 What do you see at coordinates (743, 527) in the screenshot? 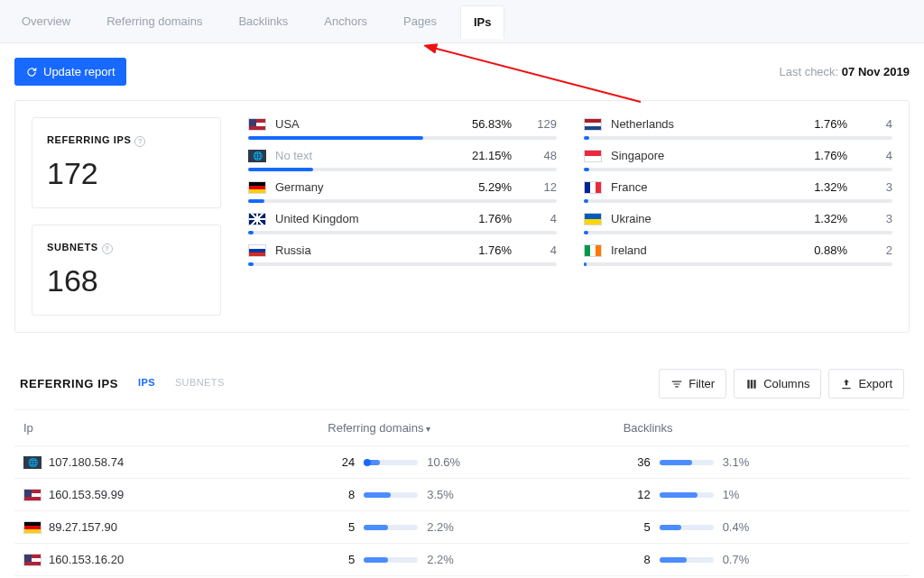
I see `metric-percent: 0.4%` at bounding box center [743, 527].